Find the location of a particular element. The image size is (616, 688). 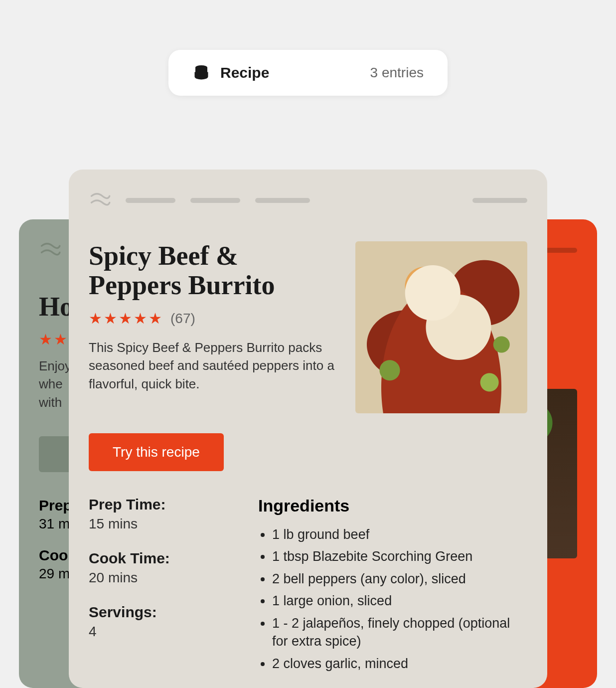

prep-time-value: 15 mins is located at coordinates (154, 524).